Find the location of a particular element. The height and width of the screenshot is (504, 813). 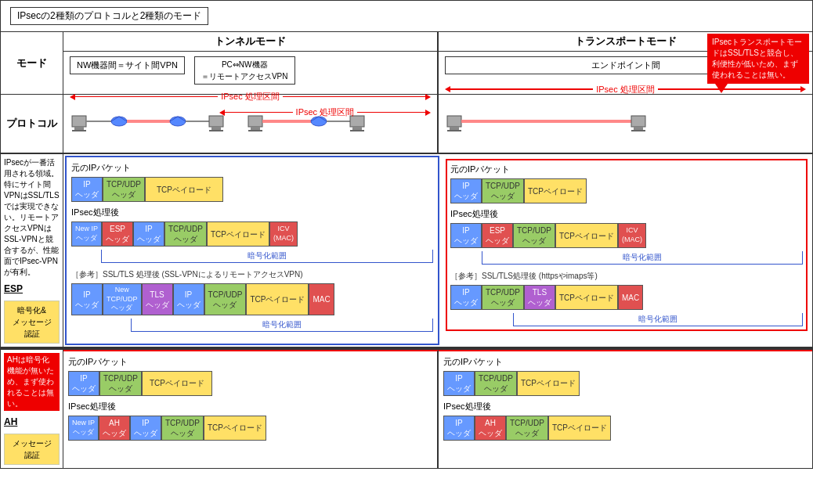

ah-left-note: AHは暗号化機能が無いため、まず使われることは無い。 AH メッセージ認証 is located at coordinates (32, 409).